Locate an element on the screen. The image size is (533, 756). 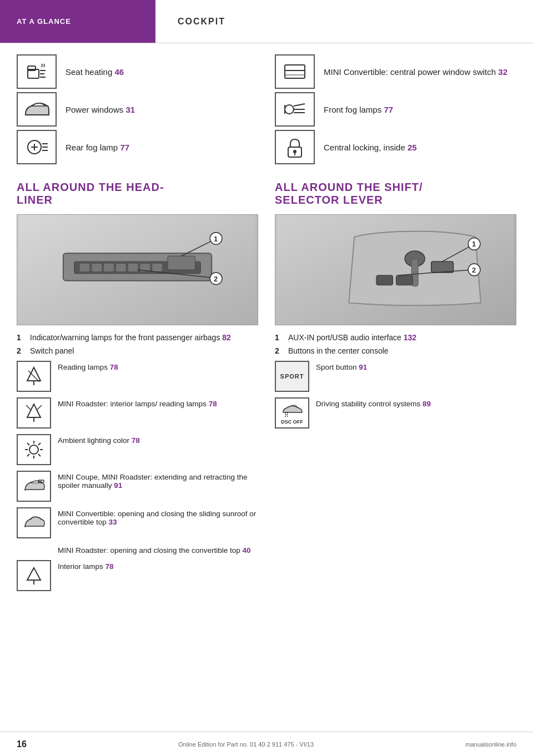
sport-button-label: Sport button 91 is located at coordinates (341, 366).